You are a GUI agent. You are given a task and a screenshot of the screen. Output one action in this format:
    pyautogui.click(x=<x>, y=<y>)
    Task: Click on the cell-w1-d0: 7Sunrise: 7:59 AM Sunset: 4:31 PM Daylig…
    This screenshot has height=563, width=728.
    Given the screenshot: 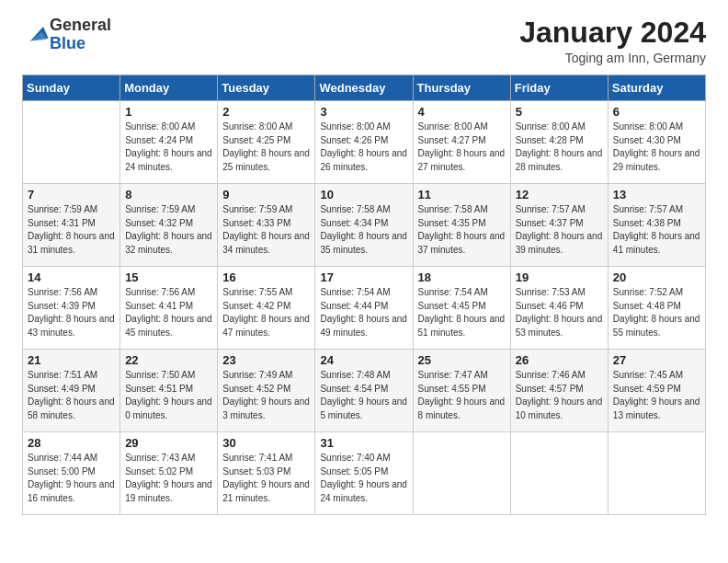 What is the action you would take?
    pyautogui.click(x=72, y=225)
    